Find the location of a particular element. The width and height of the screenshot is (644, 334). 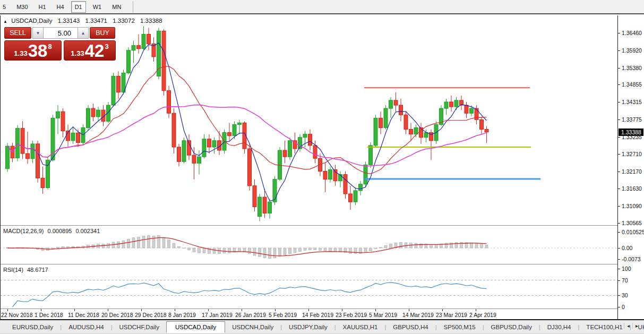

tab-xauusd-h1: XAUUSD,H1 is located at coordinates (360, 327).